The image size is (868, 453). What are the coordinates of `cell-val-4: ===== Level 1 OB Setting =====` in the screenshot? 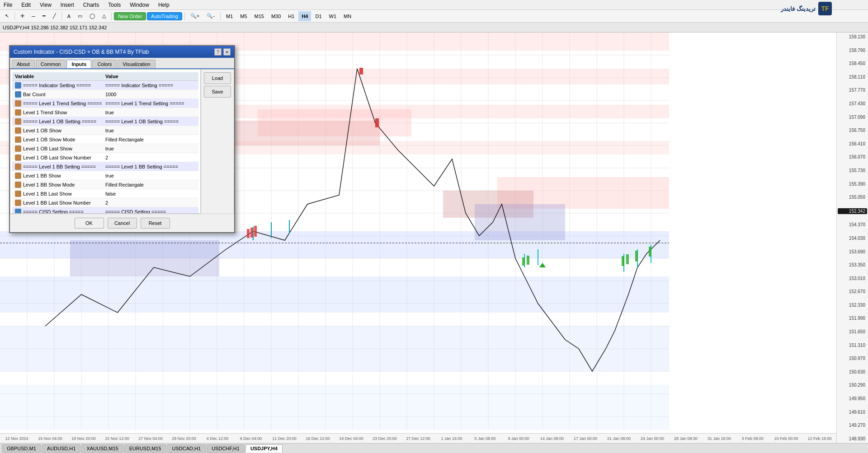 It's located at (151, 121).